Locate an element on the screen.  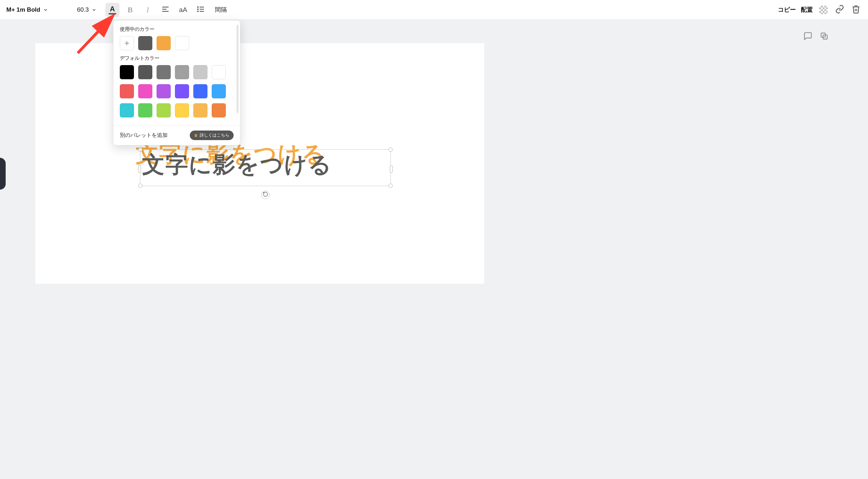
used-colors-heading: 使用中のカラー is located at coordinates (177, 29).